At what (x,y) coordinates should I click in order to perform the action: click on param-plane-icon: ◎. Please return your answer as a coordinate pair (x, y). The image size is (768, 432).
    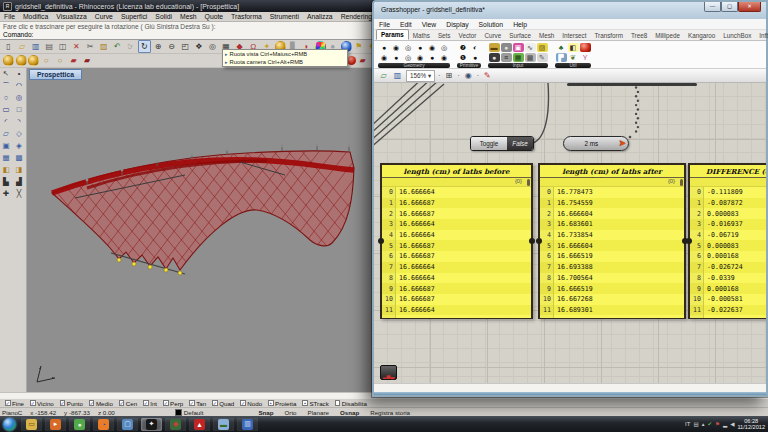
    Looking at the image, I should click on (408, 48).